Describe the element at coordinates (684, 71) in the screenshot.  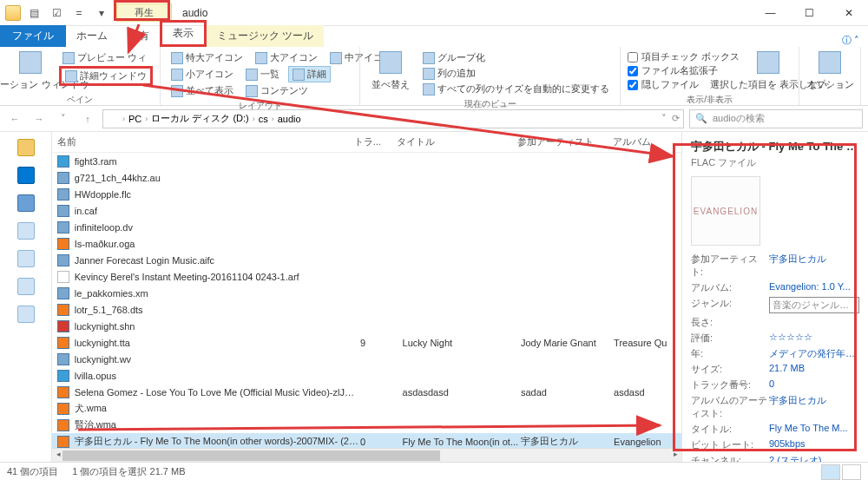
I see `chk-extensions: ファイル名拡張子` at that location.